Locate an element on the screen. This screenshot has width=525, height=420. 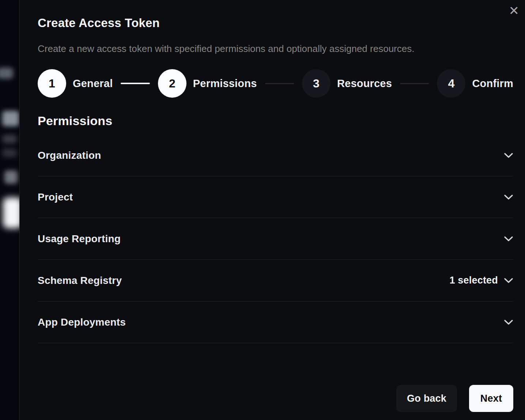
permission-row-label: Usage Reporting is located at coordinates (79, 239).